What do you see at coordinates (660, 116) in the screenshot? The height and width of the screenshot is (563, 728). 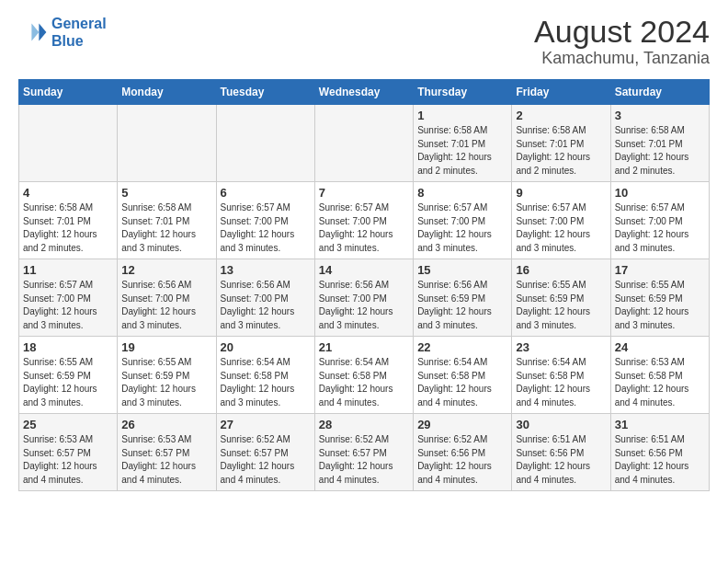 I see `day-number: 3` at bounding box center [660, 116].